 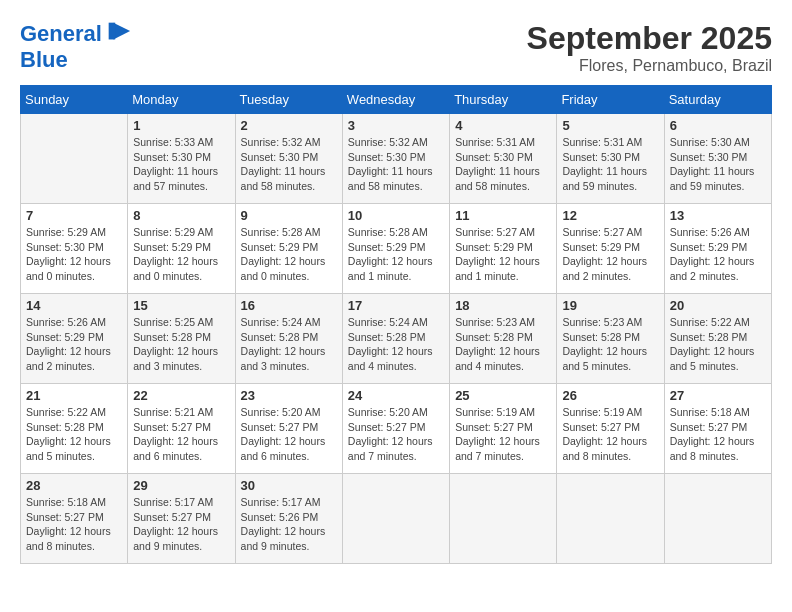 What do you see at coordinates (650, 38) in the screenshot?
I see `month-title: September 2025` at bounding box center [650, 38].